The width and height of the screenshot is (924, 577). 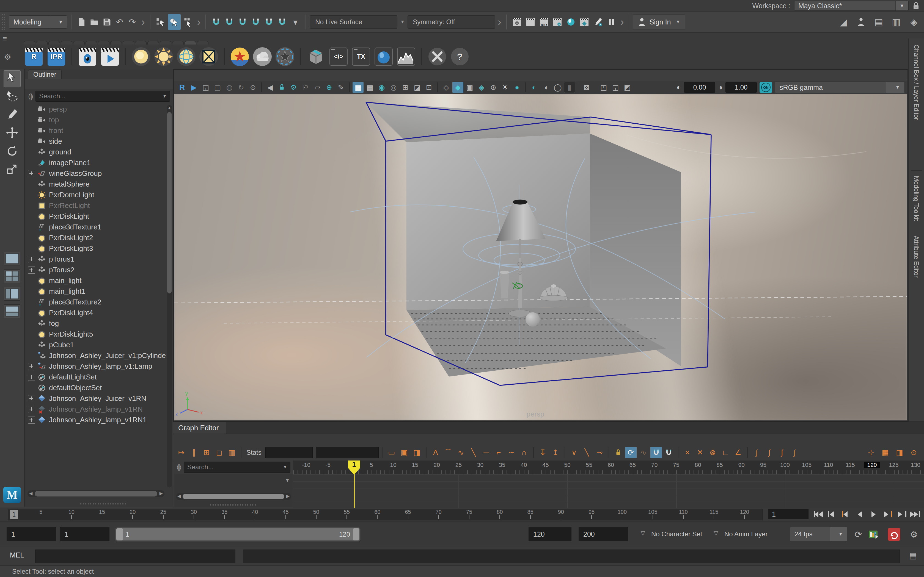 What do you see at coordinates (305, 87) in the screenshot?
I see `bookmark-icon: ⚐` at bounding box center [305, 87].